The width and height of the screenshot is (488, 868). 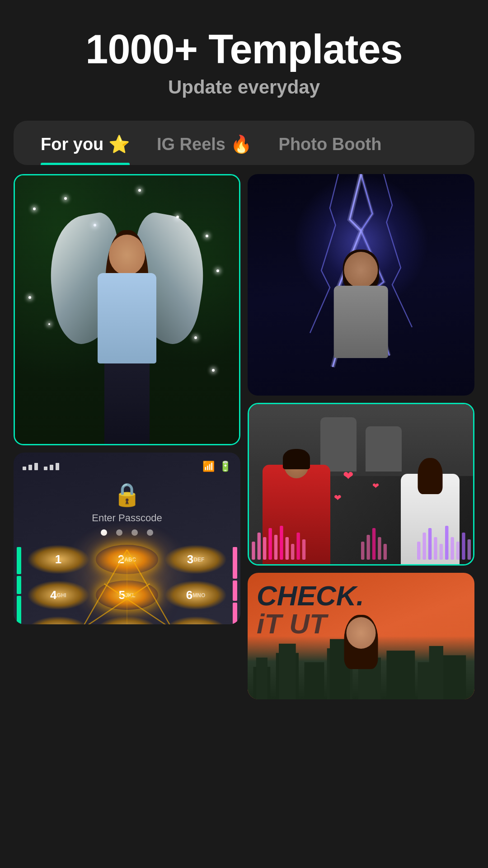 What do you see at coordinates (361, 484) in the screenshot?
I see `couple-card: ❤ ❤ ❤` at bounding box center [361, 484].